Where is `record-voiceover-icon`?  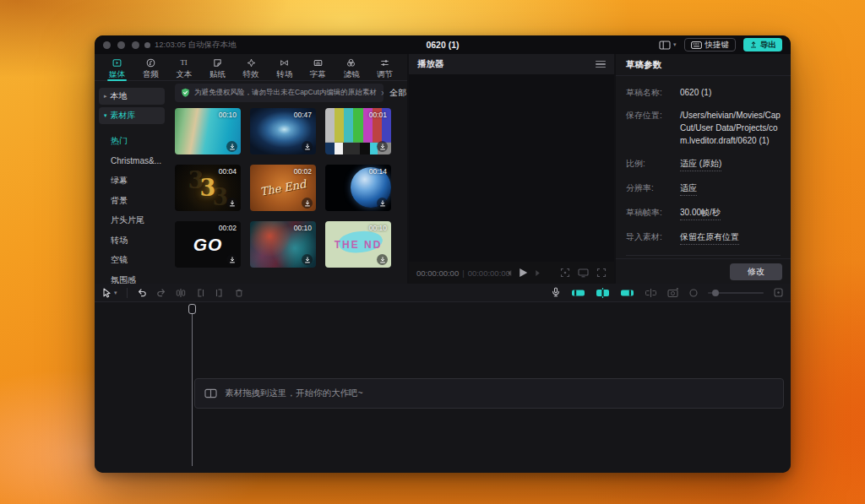 record-voiceover-icon is located at coordinates (556, 292).